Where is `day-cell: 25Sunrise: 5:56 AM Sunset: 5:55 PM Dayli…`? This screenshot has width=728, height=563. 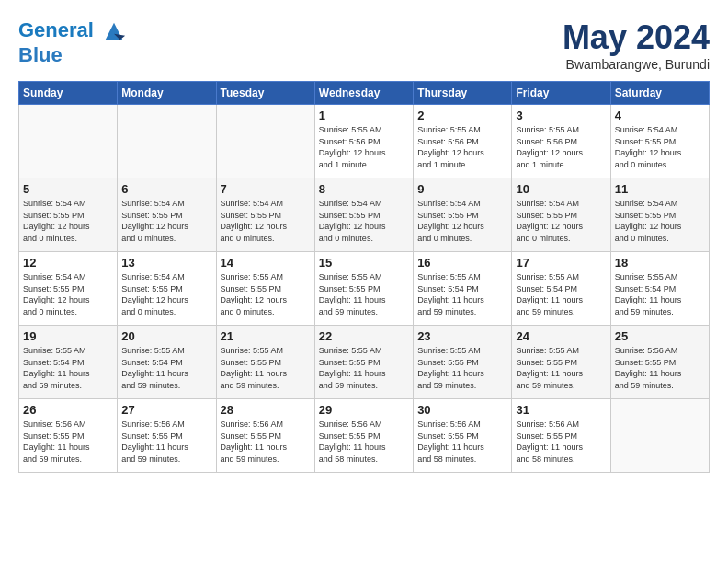
day-cell: 25Sunrise: 5:56 AM Sunset: 5:55 PM Dayli… is located at coordinates (660, 362).